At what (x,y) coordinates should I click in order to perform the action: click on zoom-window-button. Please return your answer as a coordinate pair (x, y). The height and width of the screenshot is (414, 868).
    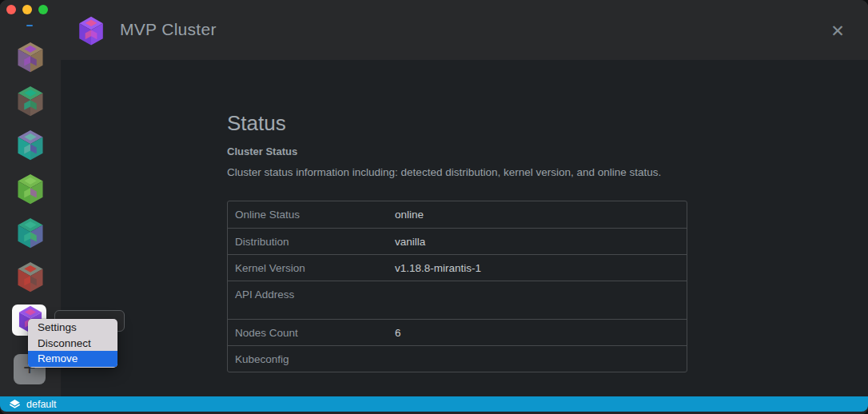
    Looking at the image, I should click on (43, 10).